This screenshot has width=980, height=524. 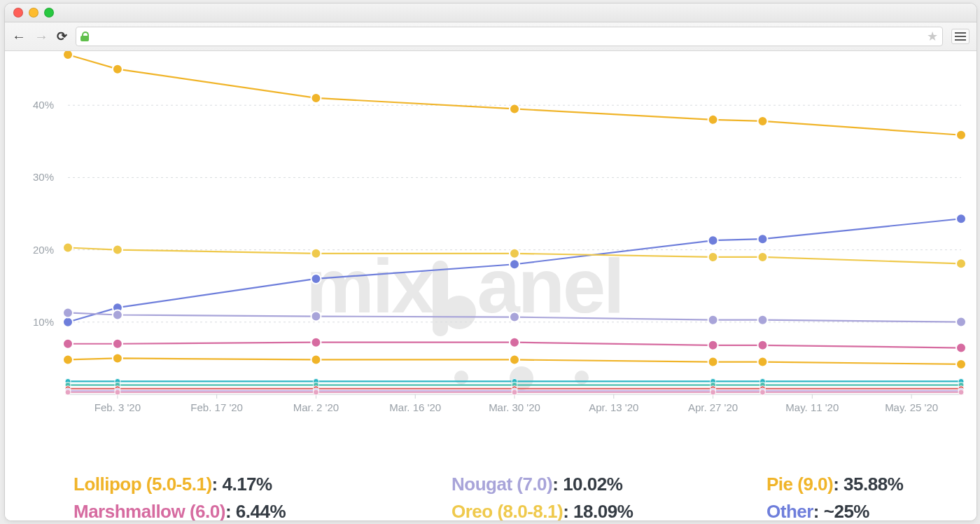 I want to click on svg-text: May. 25 '20, so click(x=911, y=408).